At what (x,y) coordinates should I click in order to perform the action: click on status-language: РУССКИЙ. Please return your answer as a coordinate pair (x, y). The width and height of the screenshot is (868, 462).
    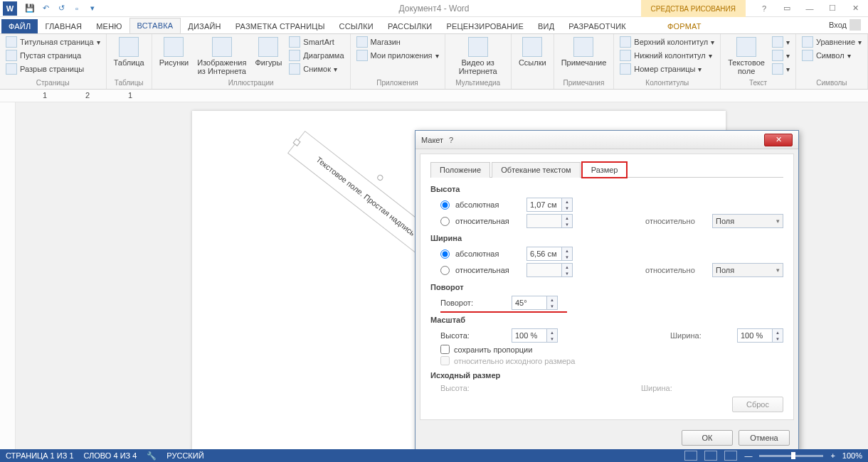
    Looking at the image, I should click on (185, 456).